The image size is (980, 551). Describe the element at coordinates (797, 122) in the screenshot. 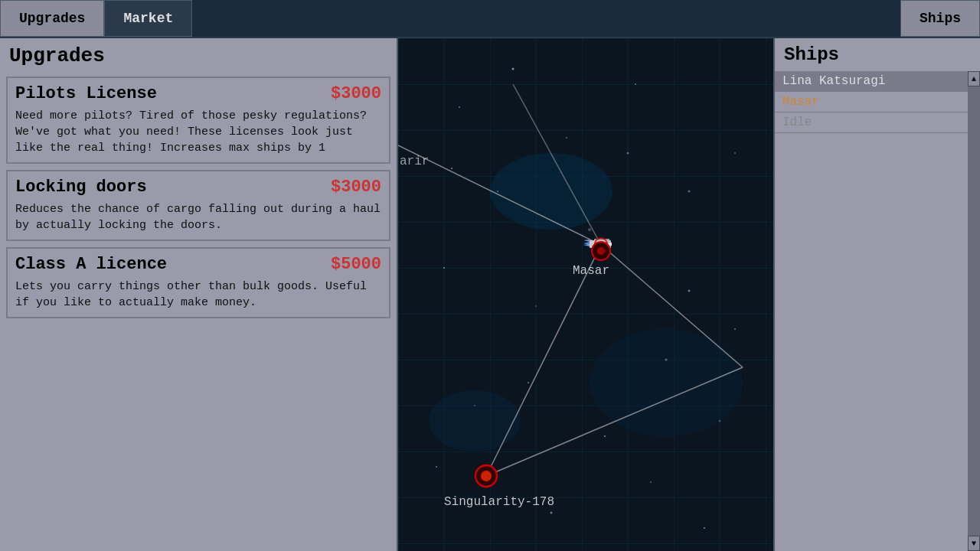

I see `ship-name-idle: Idle` at that location.